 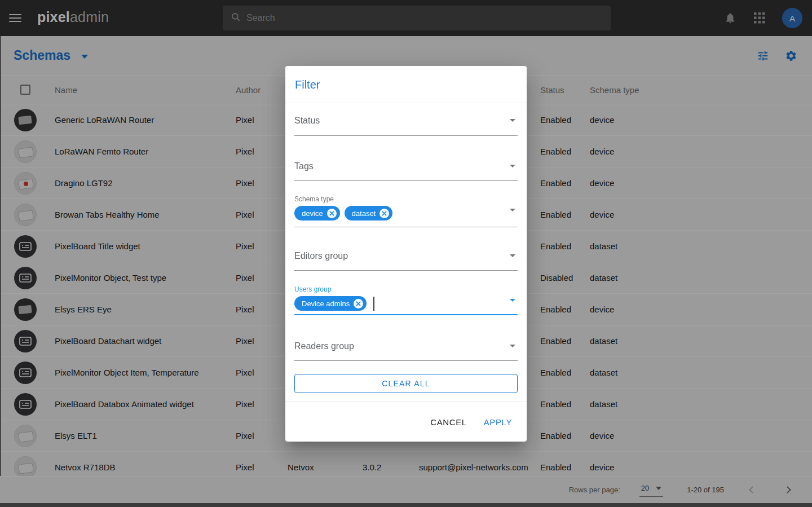 I want to click on field-placeholder: Status, so click(x=307, y=121).